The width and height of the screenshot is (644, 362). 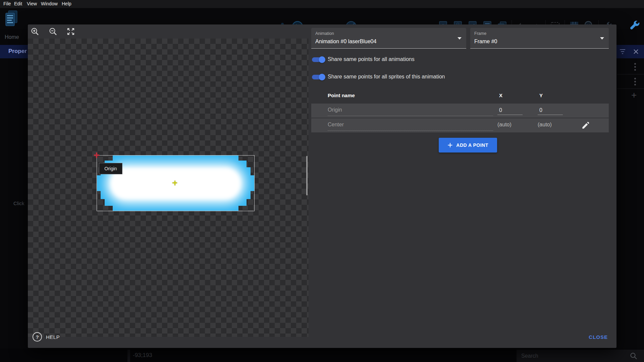 I want to click on origin-y-input, so click(x=550, y=111).